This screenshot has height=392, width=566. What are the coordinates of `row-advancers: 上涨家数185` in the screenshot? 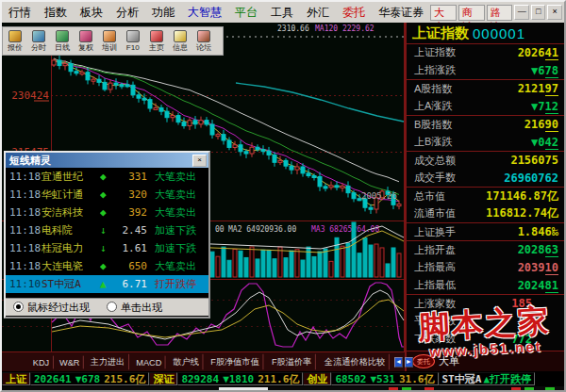 It's located at (485, 303).